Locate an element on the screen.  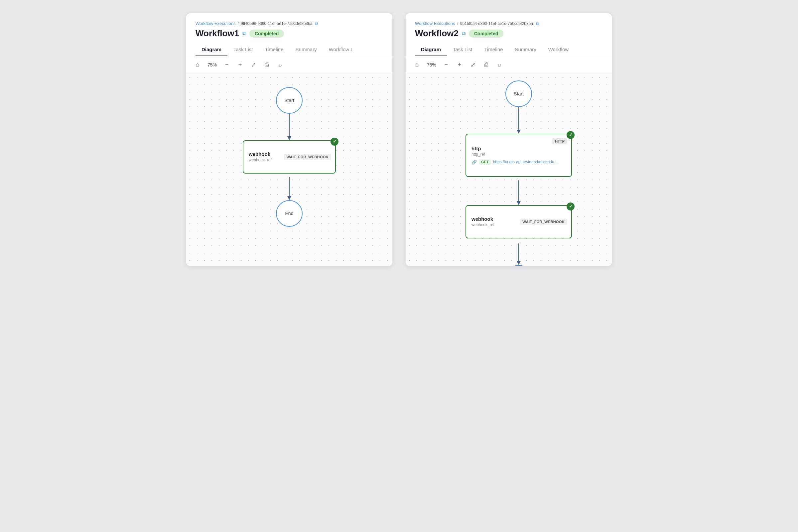
tab2-tasklist: Task List is located at coordinates (462, 50).